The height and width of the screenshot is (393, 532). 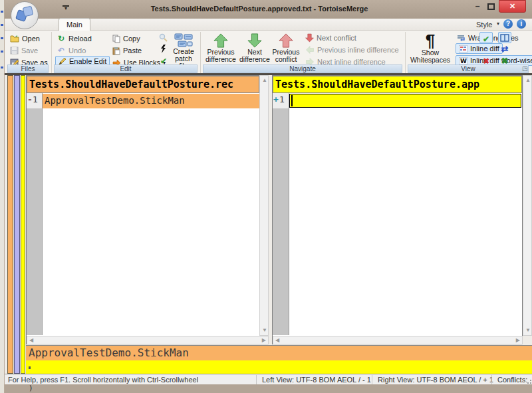 I want to click on search-icon, so click(x=164, y=37).